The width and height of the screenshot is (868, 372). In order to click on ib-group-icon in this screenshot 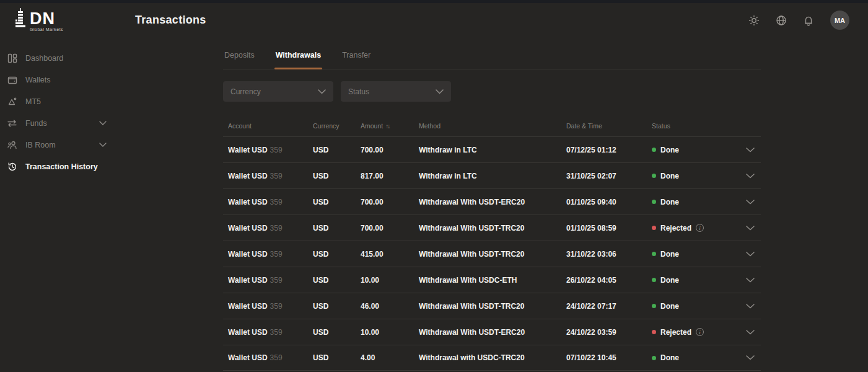, I will do `click(12, 145)`.